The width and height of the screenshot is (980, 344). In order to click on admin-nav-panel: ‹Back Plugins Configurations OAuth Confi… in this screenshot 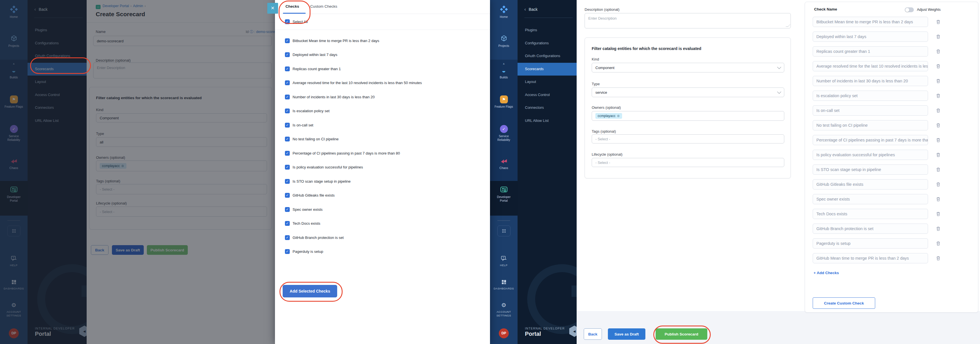, I will do `click(547, 172)`.